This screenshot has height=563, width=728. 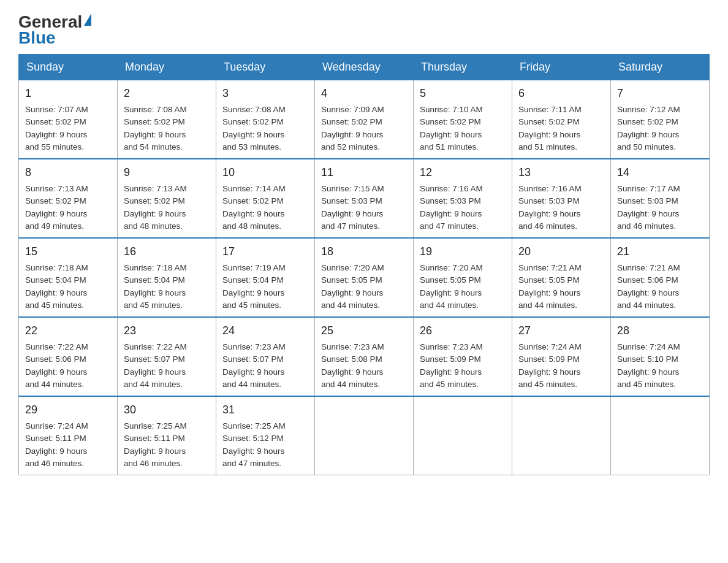 What do you see at coordinates (648, 189) in the screenshot?
I see `sunrise-label: Sunrise: 7:17 AM` at bounding box center [648, 189].